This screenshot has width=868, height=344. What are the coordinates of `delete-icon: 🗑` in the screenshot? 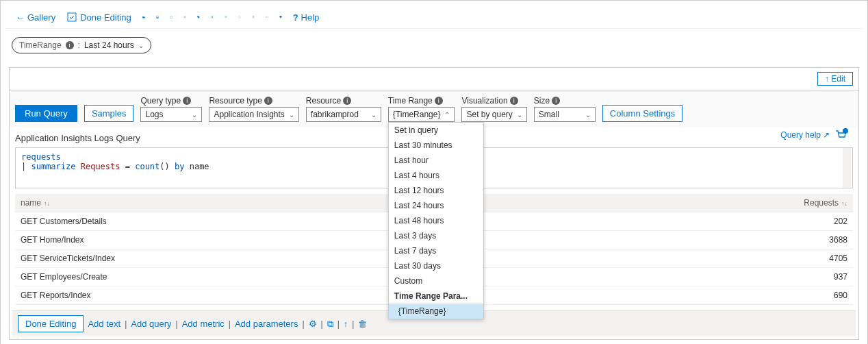 It's located at (363, 323).